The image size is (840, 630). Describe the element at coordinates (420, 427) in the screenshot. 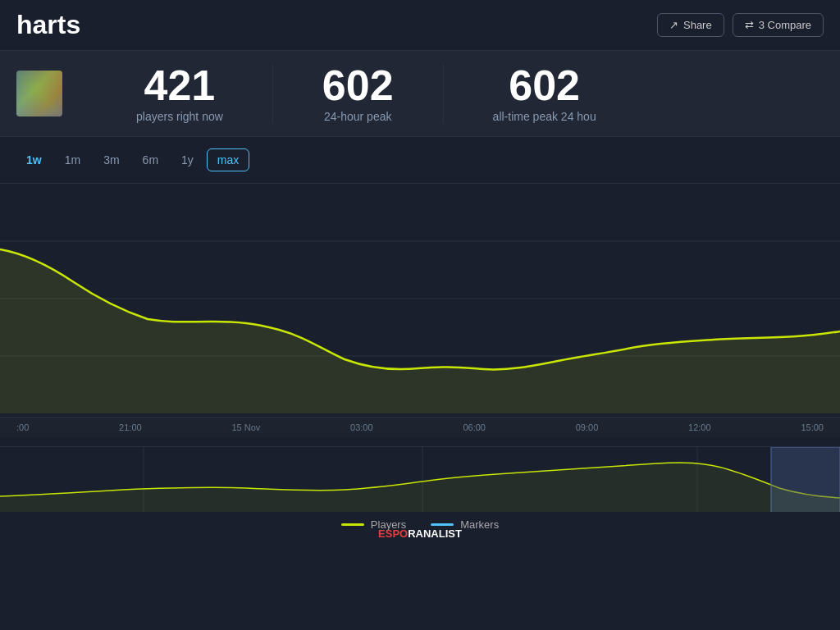

I see `x-axis: :00 21:00 15 Nov 03:00 06:00 09:00 12:00…` at that location.